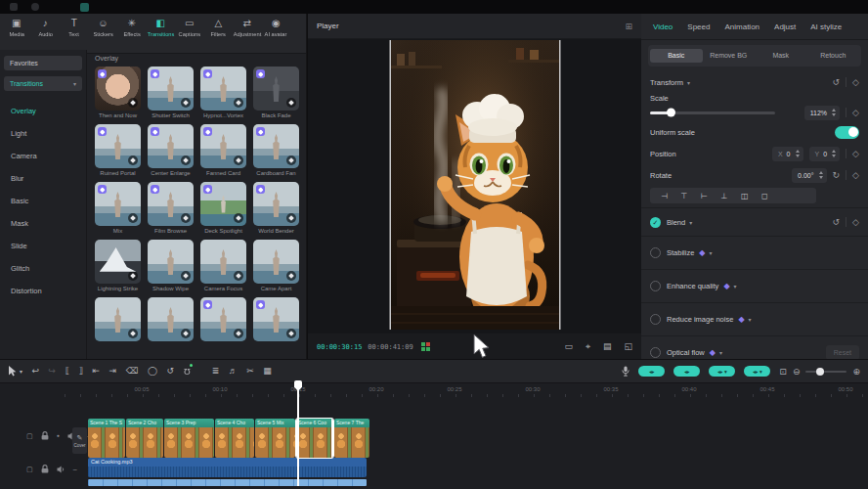  Describe the element at coordinates (97, 372) in the screenshot. I see `trim-start-icon: ⇤` at that location.